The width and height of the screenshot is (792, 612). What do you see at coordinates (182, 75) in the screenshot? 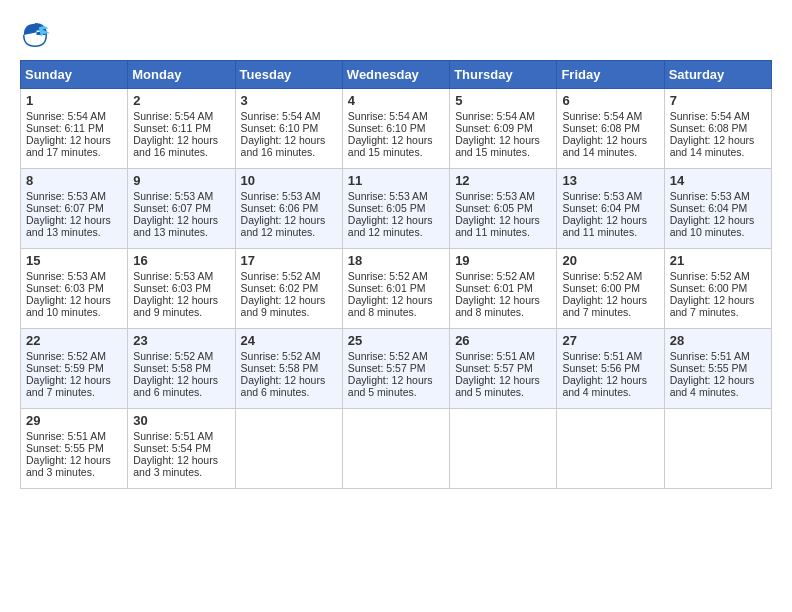
I see `column-header-monday: Monday` at bounding box center [182, 75].